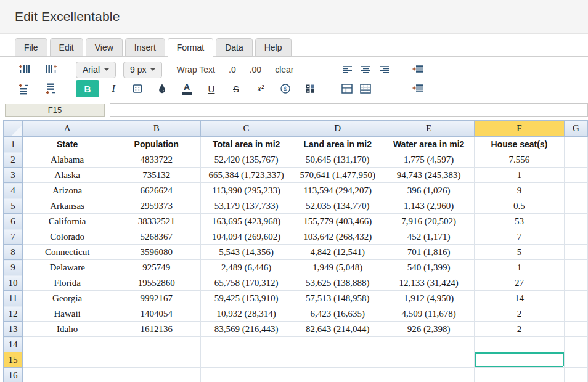 Image resolution: width=588 pixels, height=382 pixels. I want to click on wrap-text-button: Wrap Text, so click(196, 70).